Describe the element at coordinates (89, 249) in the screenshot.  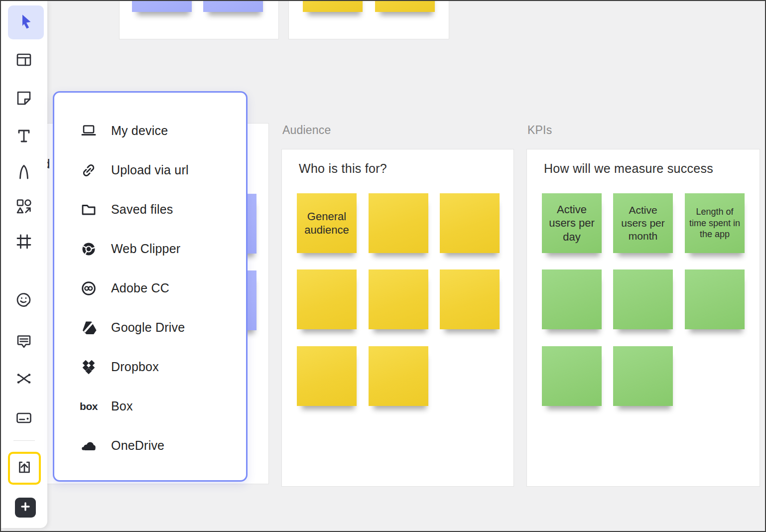
I see `chrome-icon` at that location.